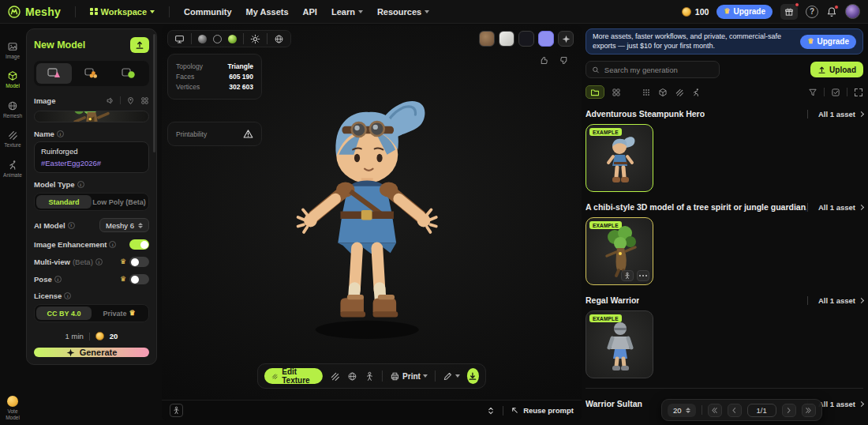 The image size is (868, 425). What do you see at coordinates (129, 73) in the screenshot?
I see `tab-text-to-3d` at bounding box center [129, 73].